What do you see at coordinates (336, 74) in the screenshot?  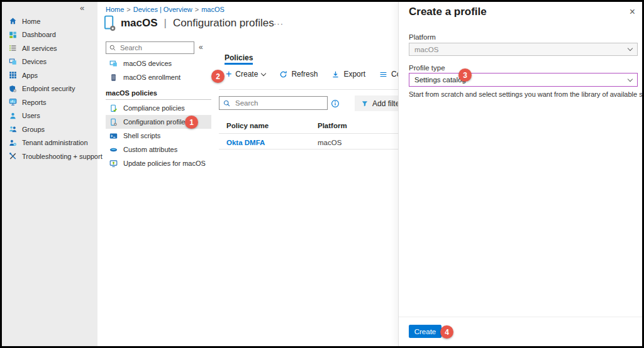 I see `download-icon` at bounding box center [336, 74].